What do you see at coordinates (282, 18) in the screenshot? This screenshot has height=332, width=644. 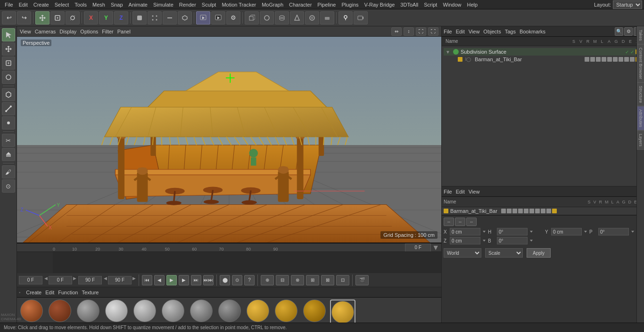 I see `cylinder-button` at bounding box center [282, 18].